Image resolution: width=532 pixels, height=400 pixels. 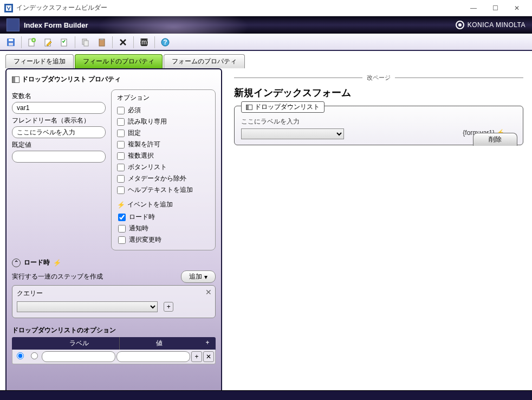 What do you see at coordinates (283, 107) in the screenshot?
I see `field-legend: ドロップダウンリスト` at bounding box center [283, 107].